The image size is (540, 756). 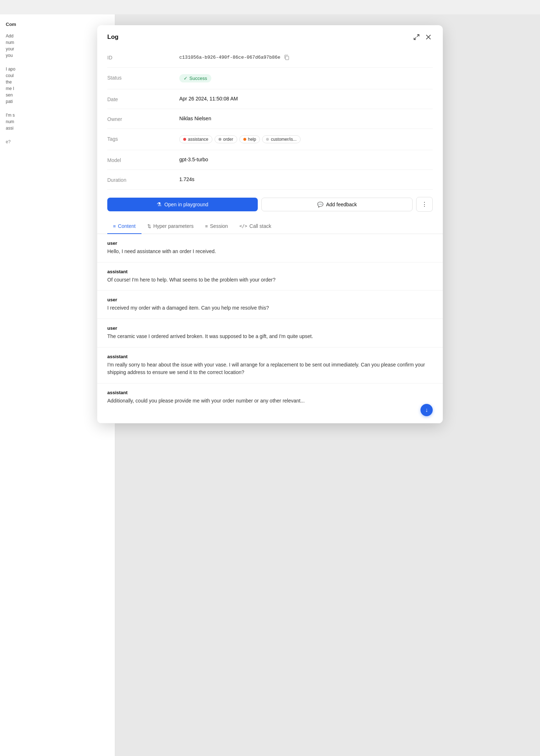 I want to click on playground-label: Open in playground, so click(x=186, y=204).